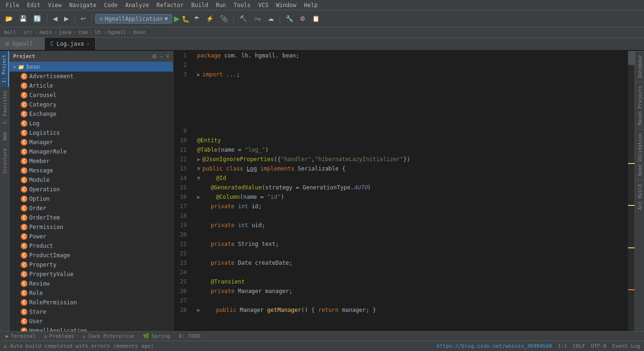 The height and width of the screenshot is (351, 644). I want to click on bottom-tab-spring: 🌿 Spring, so click(157, 336).